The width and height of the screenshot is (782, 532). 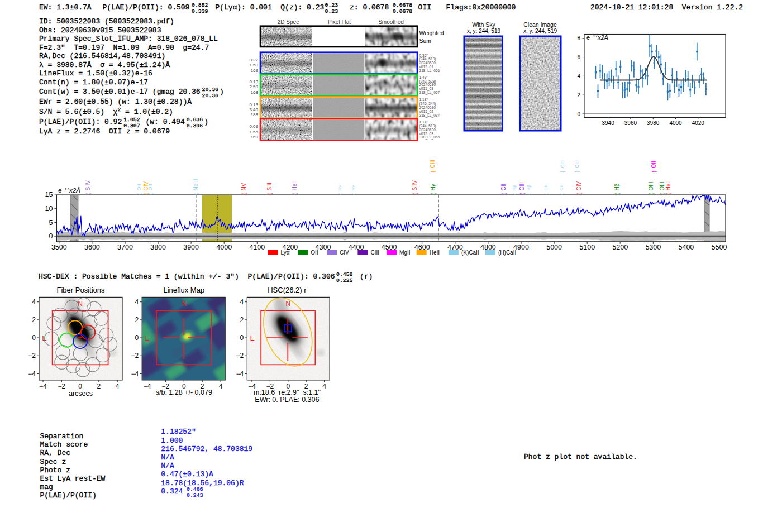 What do you see at coordinates (207, 449) in the screenshot?
I see `svg-text: 216.546792, 48.703819` at bounding box center [207, 449].